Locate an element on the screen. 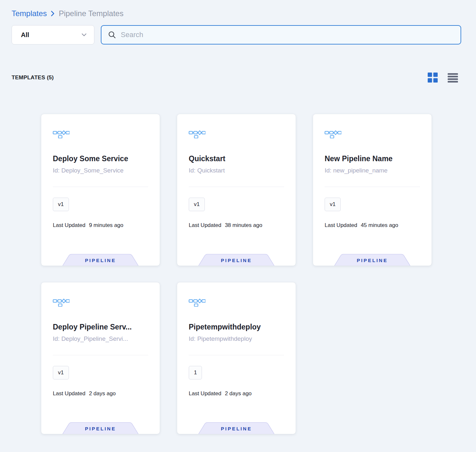 The image size is (476, 452). template-title: Deploy Some Service is located at coordinates (100, 159).